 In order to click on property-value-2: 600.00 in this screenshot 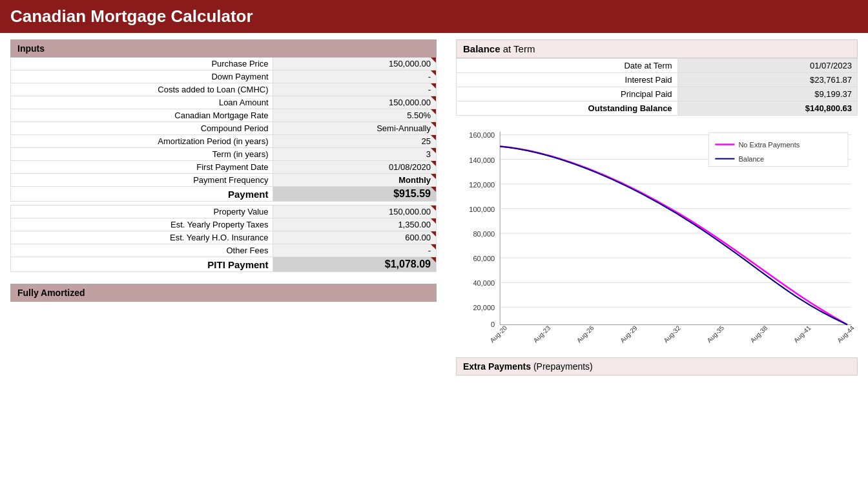, I will do `click(354, 238)`.